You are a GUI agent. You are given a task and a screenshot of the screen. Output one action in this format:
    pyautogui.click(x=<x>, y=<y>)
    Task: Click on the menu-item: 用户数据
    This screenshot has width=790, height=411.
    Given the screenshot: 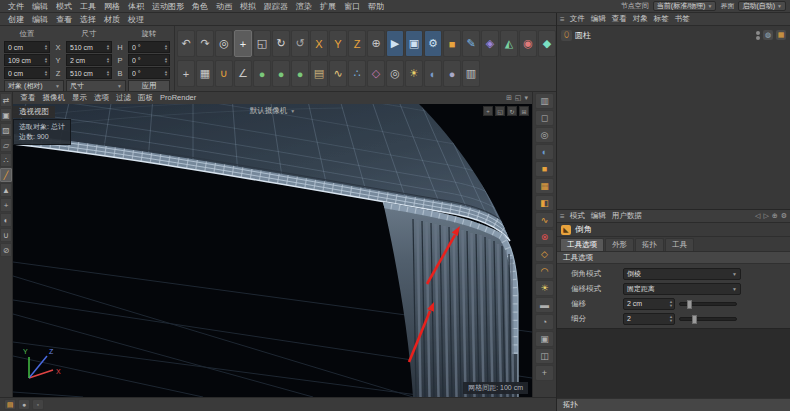 What is the action you would take?
    pyautogui.click(x=627, y=216)
    